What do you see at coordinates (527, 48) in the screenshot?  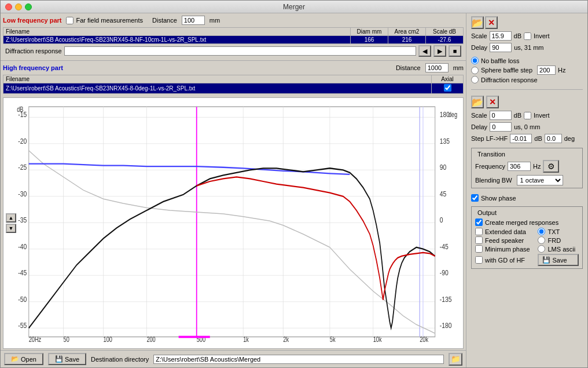 I see `lf-delay-row: Delay us, 31 mm` at bounding box center [527, 48].